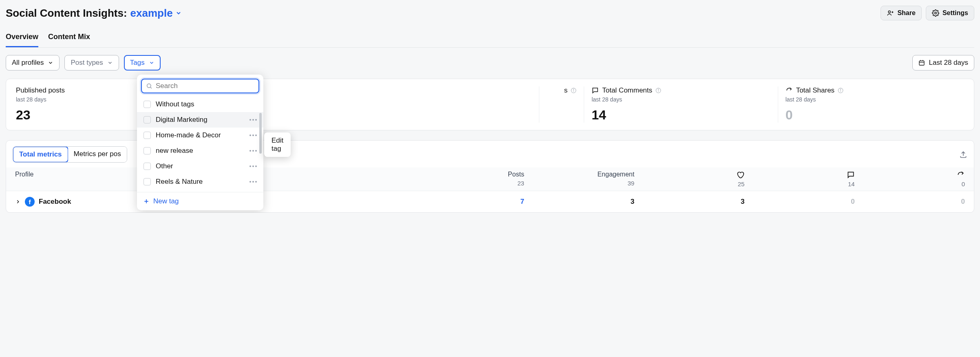 The height and width of the screenshot is (357, 980). I want to click on table-segment: Total metrics Metrics per pos, so click(70, 154).